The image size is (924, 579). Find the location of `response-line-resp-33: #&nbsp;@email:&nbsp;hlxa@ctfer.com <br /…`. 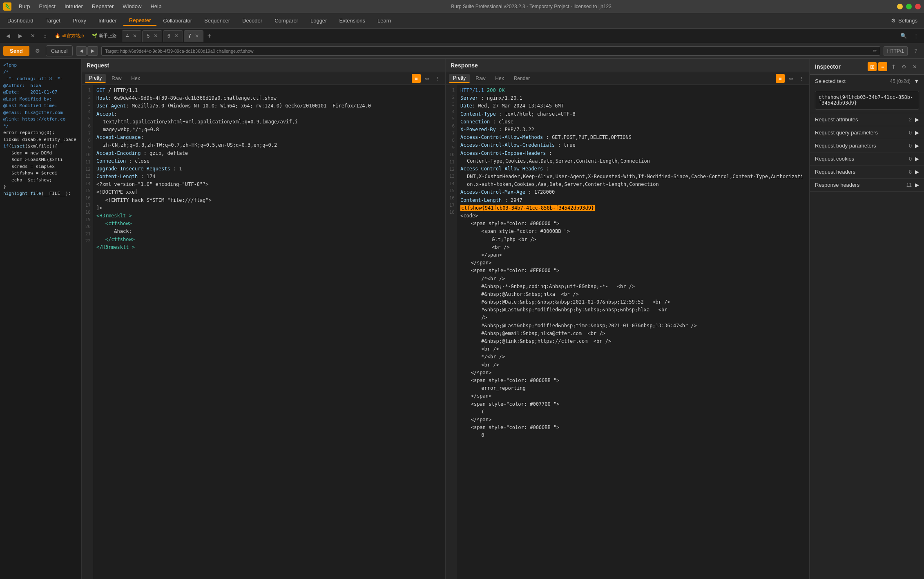

response-line-resp-33: #&nbsp;@email:&nbsp;hlxa@ctfer.com <br /… is located at coordinates (633, 333).